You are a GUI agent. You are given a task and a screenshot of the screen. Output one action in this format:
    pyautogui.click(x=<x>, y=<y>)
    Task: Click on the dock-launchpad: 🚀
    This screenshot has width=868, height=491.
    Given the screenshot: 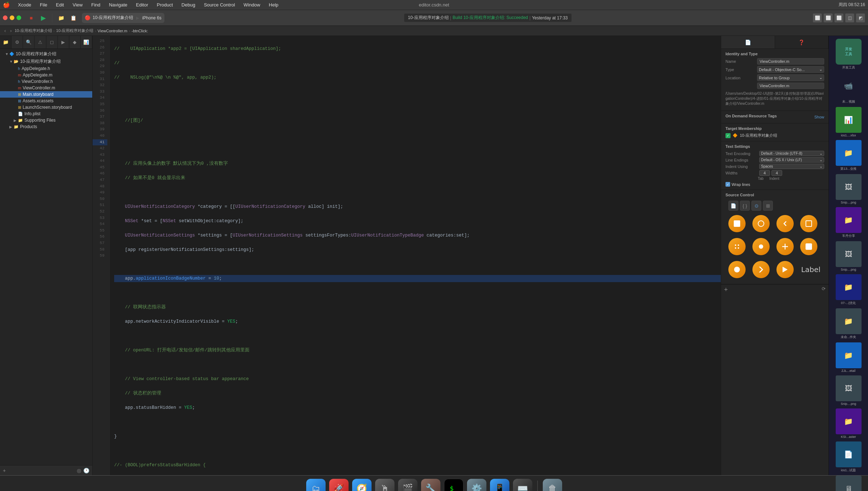 What is the action you would take?
    pyautogui.click(x=339, y=485)
    